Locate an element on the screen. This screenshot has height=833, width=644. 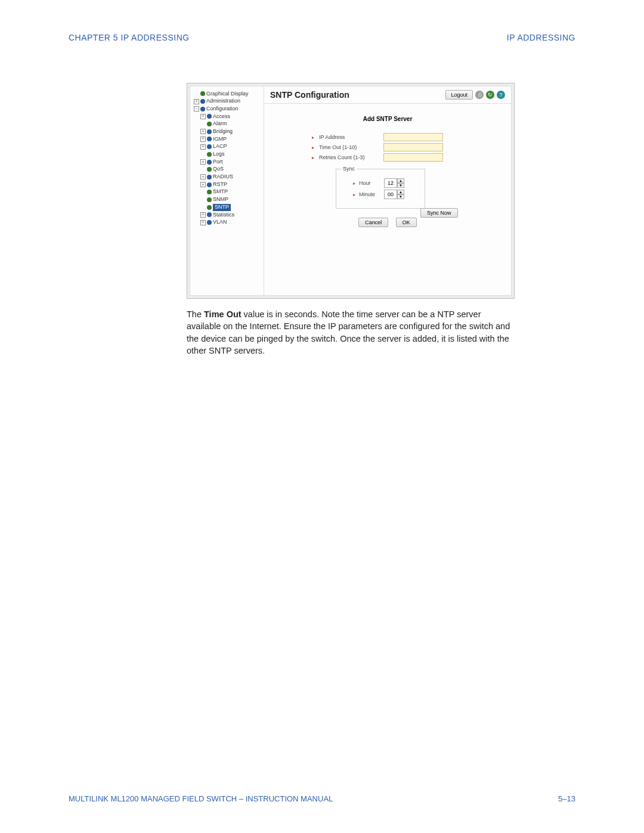
nav-tree: Graphical Display +Administration −Confi… is located at coordinates (227, 191).